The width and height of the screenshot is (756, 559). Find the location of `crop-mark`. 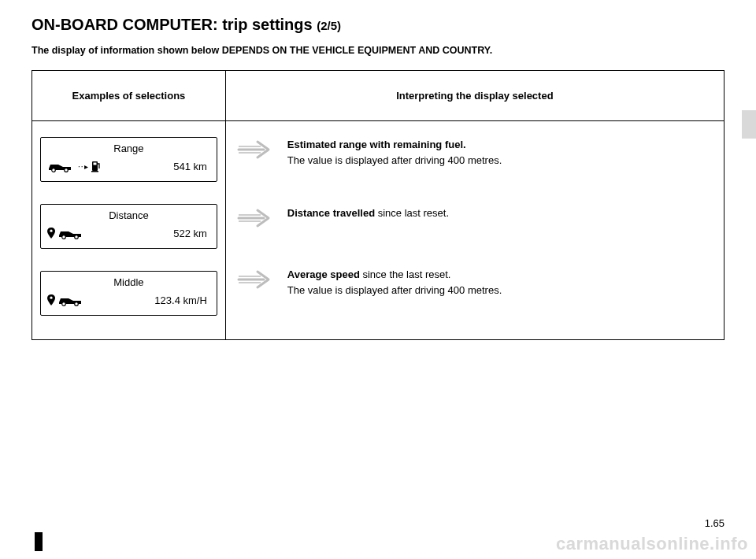

crop-mark is located at coordinates (39, 542).